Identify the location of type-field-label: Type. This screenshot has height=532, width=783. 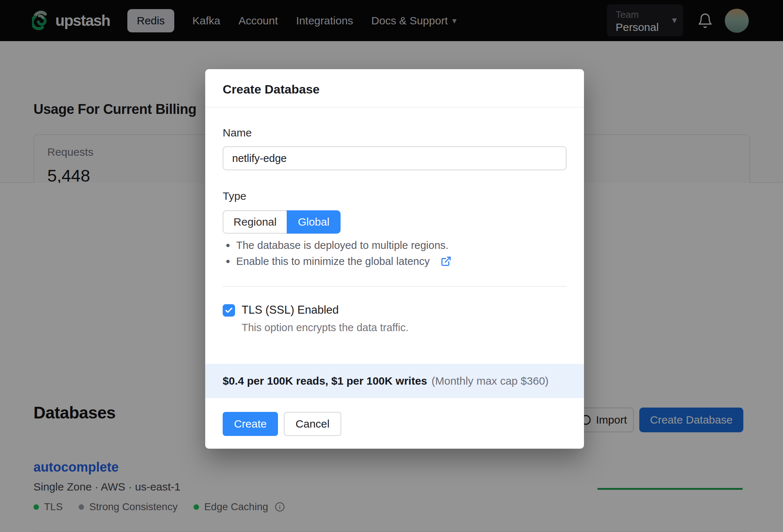
(234, 196).